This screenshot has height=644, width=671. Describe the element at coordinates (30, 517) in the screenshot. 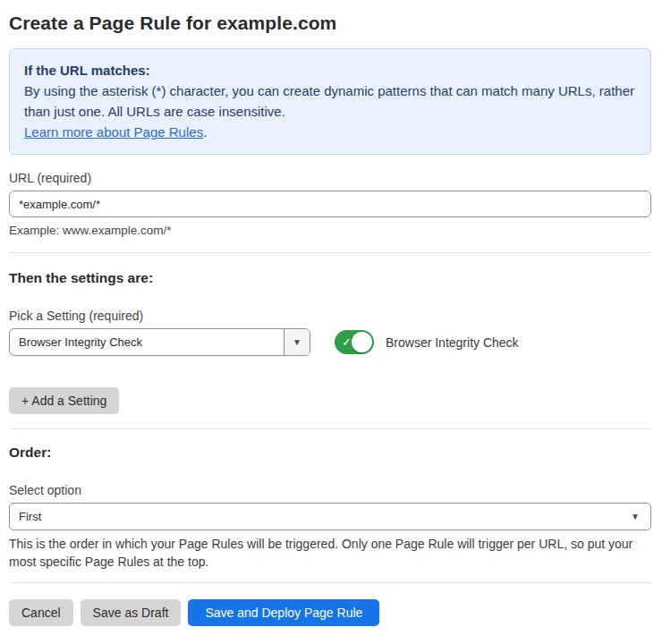

I see `order-select-value: First` at that location.